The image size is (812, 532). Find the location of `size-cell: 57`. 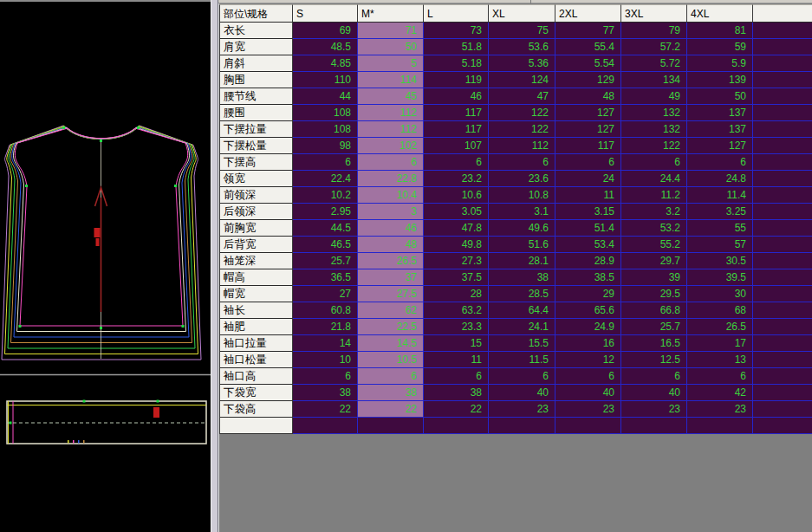

size-cell: 57 is located at coordinates (720, 244).